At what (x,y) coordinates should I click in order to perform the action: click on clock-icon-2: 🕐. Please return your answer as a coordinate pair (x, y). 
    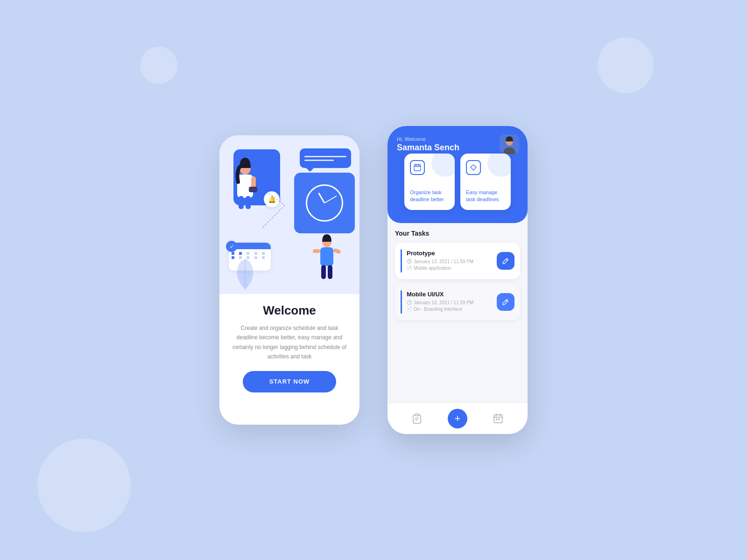
    Looking at the image, I should click on (409, 302).